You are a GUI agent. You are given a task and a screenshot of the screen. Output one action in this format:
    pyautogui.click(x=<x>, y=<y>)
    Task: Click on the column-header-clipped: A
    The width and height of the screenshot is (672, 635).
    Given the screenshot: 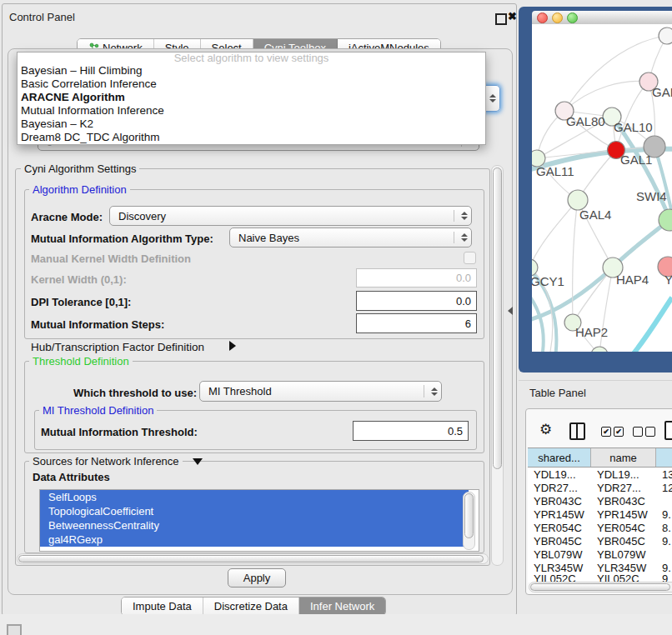 What is the action you would take?
    pyautogui.click(x=664, y=458)
    